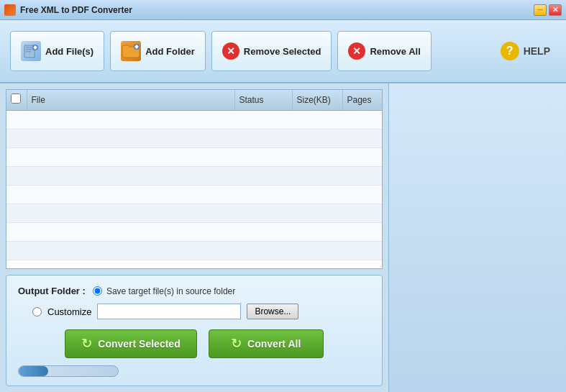 Image resolution: width=566 pixels, height=392 pixels. Describe the element at coordinates (194, 344) in the screenshot. I see `convert-row: ↻ Convert Selected ↻ Convert All` at that location.